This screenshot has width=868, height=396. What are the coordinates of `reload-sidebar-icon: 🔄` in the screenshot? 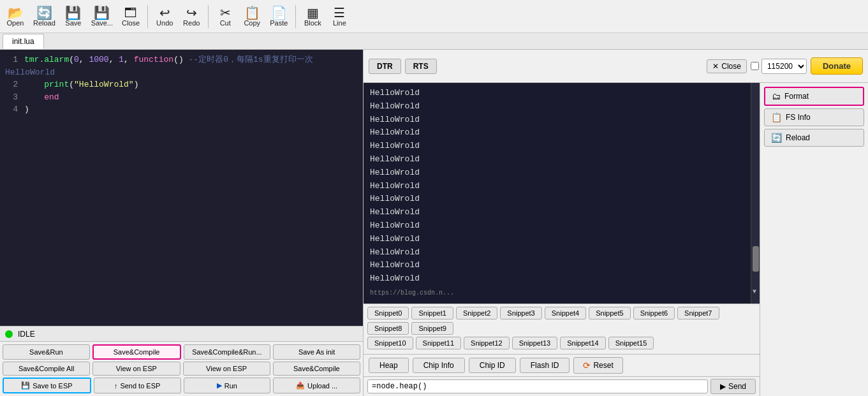 It's located at (777, 138).